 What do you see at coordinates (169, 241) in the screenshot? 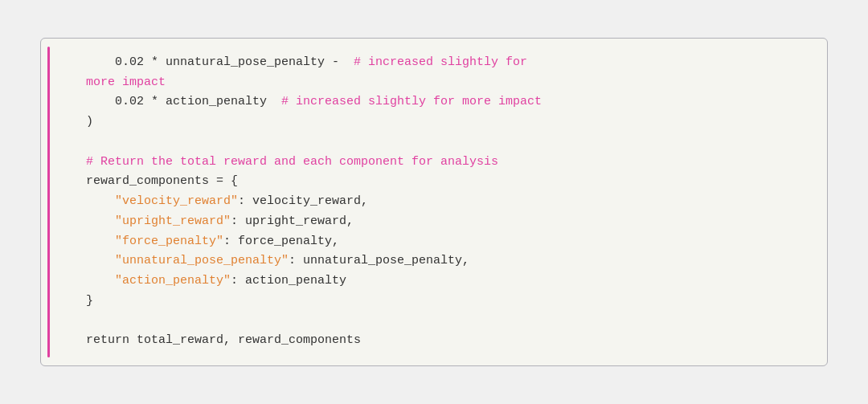
I see `string-text: "force_penalty"` at bounding box center [169, 241].